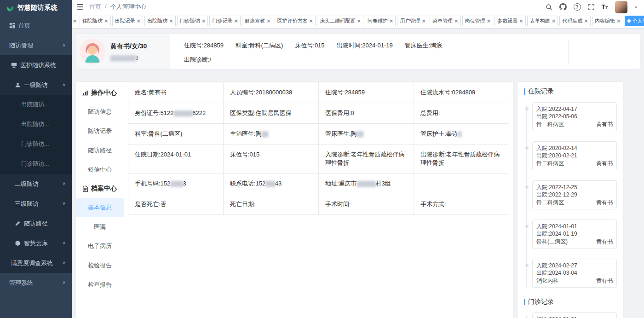 This screenshot has height=318, width=644. What do you see at coordinates (575, 315) in the screenshot?
I see `outpatient-record: 门诊:2024-01-01` at bounding box center [575, 315].